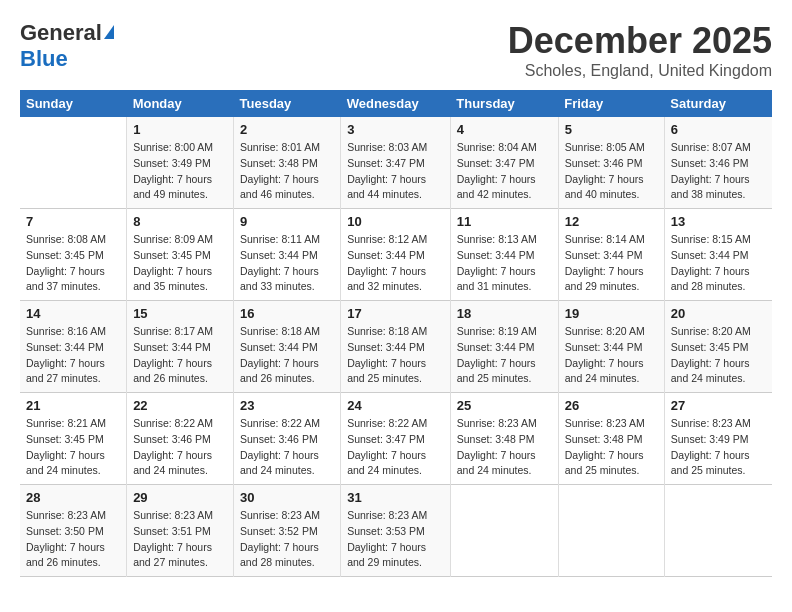 The height and width of the screenshot is (612, 792). Describe the element at coordinates (73, 498) in the screenshot. I see `day-number: 28` at that location.